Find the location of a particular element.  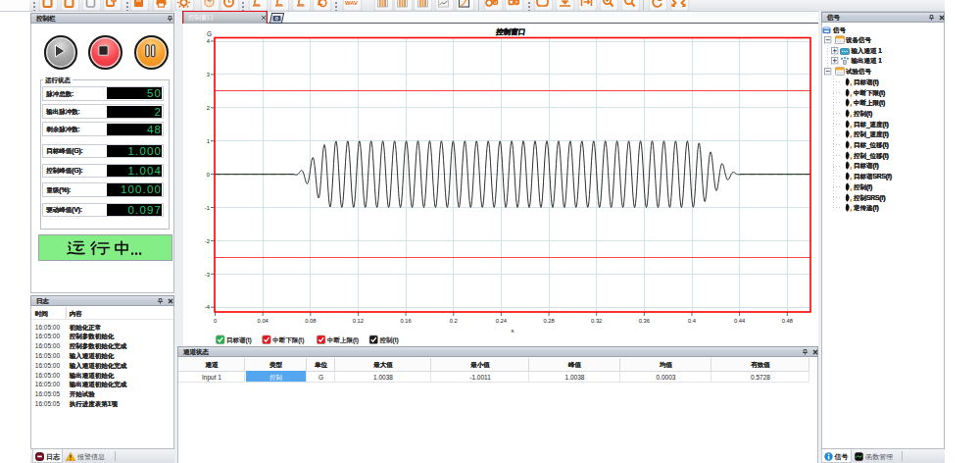

svg-text: 0.48 is located at coordinates (788, 321).